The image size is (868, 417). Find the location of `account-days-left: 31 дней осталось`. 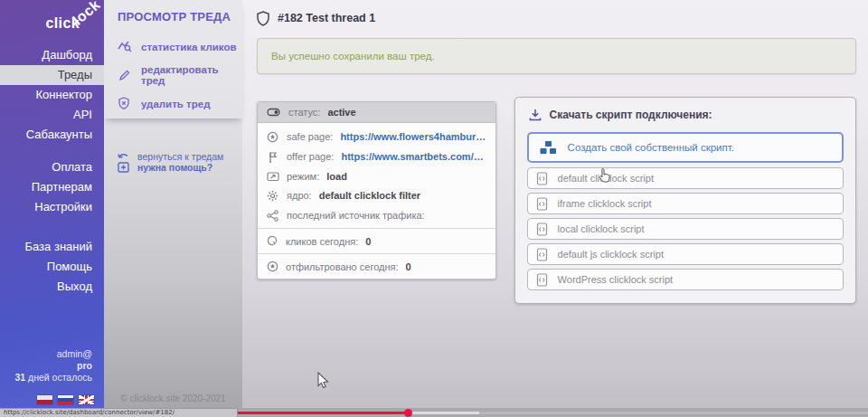

account-days-left: 31 дней осталось is located at coordinates (46, 378).